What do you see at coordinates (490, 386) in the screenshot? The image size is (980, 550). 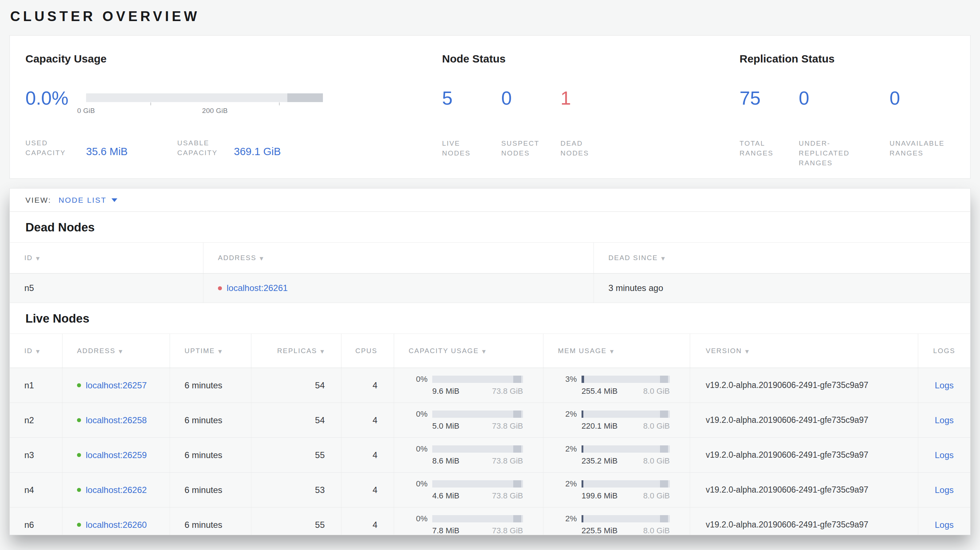 I see `live-node-row: n1 localhost:26257 6 minutes 54 4 0% 9.6…` at bounding box center [490, 386].